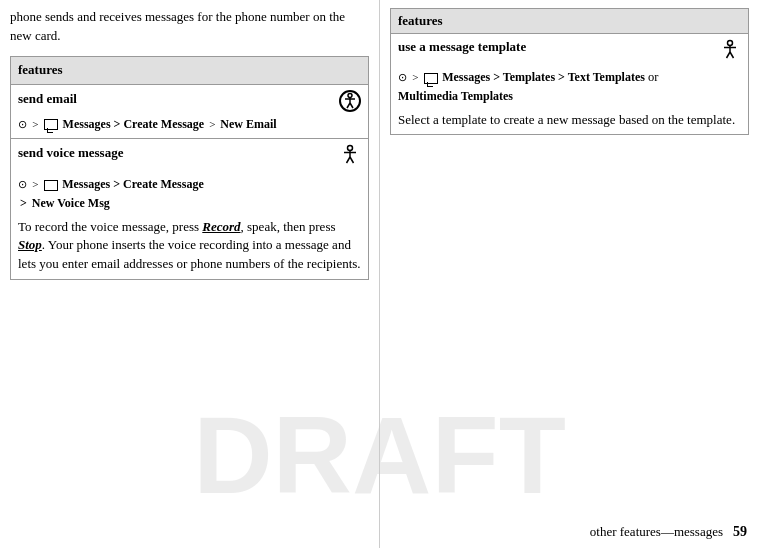 The image size is (759, 548). I want to click on features-header-right: features, so click(570, 22).